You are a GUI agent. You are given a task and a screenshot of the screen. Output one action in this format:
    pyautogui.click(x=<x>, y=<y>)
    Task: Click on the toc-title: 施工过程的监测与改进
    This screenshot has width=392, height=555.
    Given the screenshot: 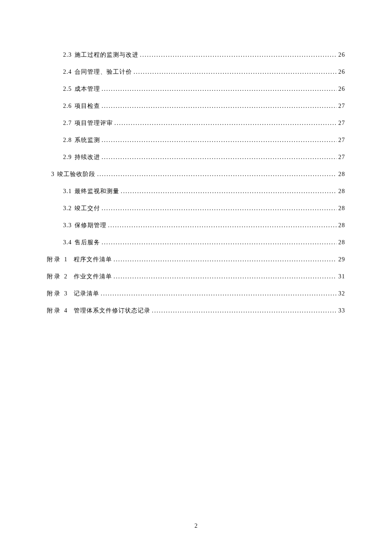 What is the action you would take?
    pyautogui.click(x=107, y=55)
    